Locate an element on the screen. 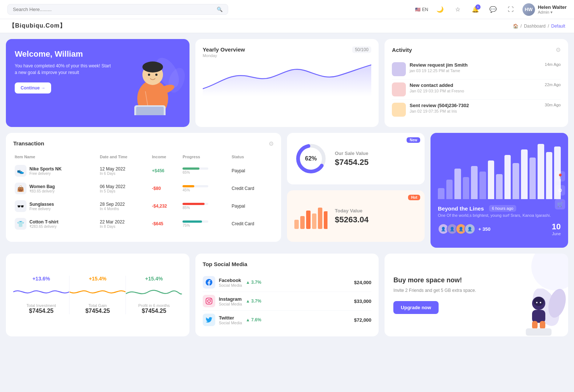 This screenshot has width=574, height=392. yearly-progress: 50/100 is located at coordinates (362, 50).